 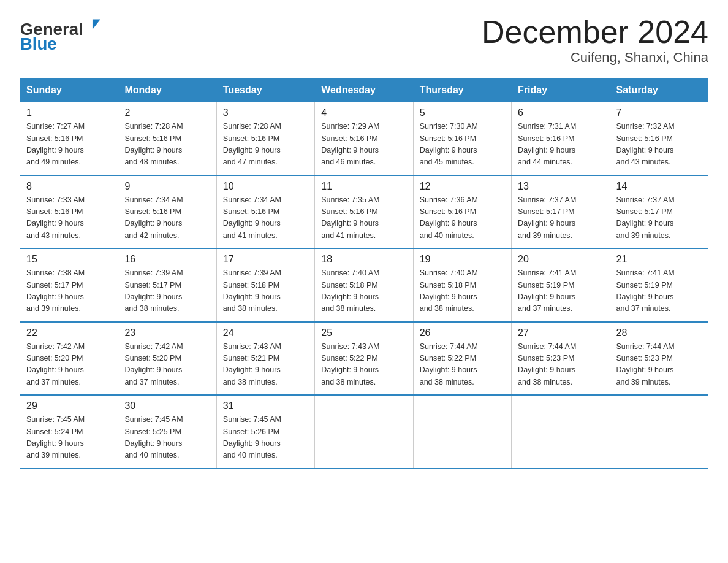 I want to click on day-info: Sunrise: 7:43 AMSunset: 5:21 PMDaylight:…, so click(x=266, y=365).